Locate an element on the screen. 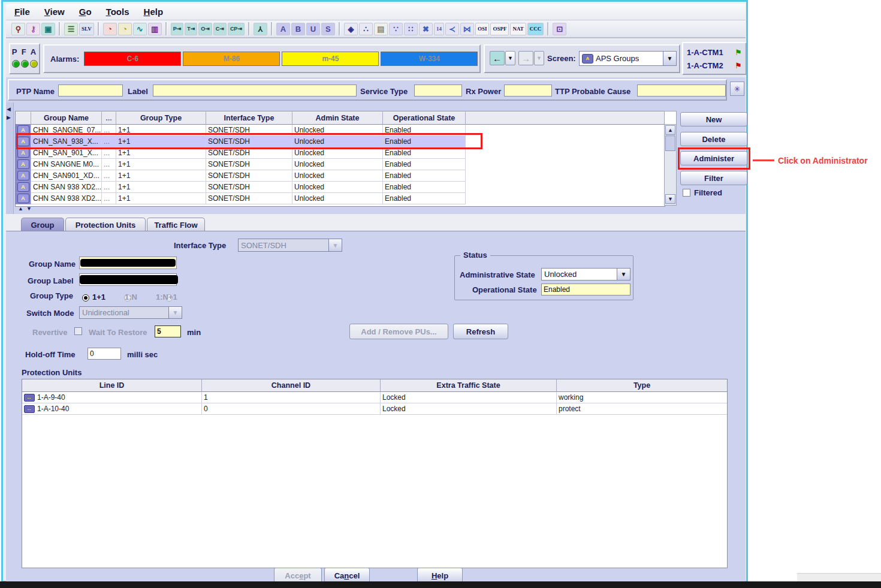 This screenshot has height=588, width=881. splitter-expand-icon: ▶ is located at coordinates (8, 117).